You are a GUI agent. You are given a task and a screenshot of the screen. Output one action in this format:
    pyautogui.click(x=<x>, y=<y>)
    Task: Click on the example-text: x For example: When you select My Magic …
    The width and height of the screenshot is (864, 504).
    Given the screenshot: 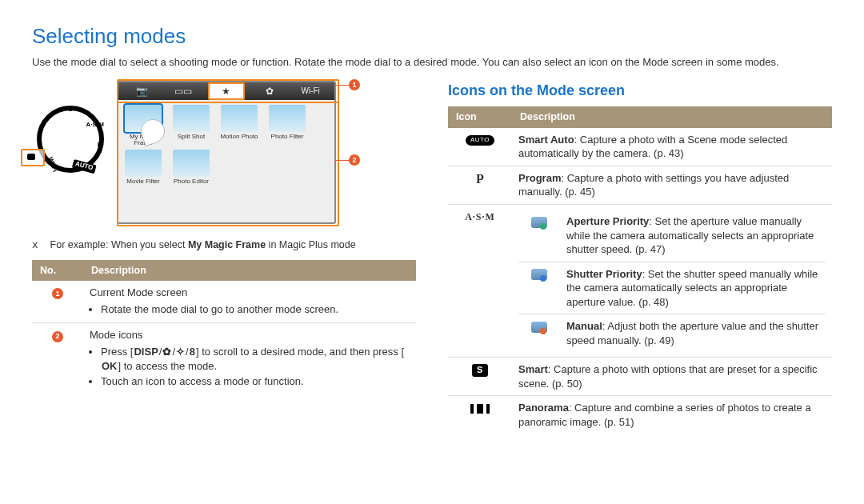 What is the action you would take?
    pyautogui.click(x=224, y=245)
    